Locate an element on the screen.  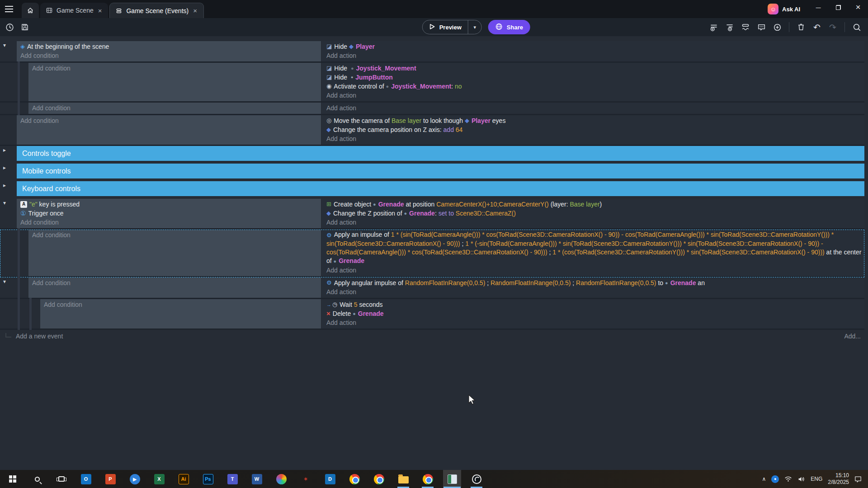
paint-icon is located at coordinates (281, 479).